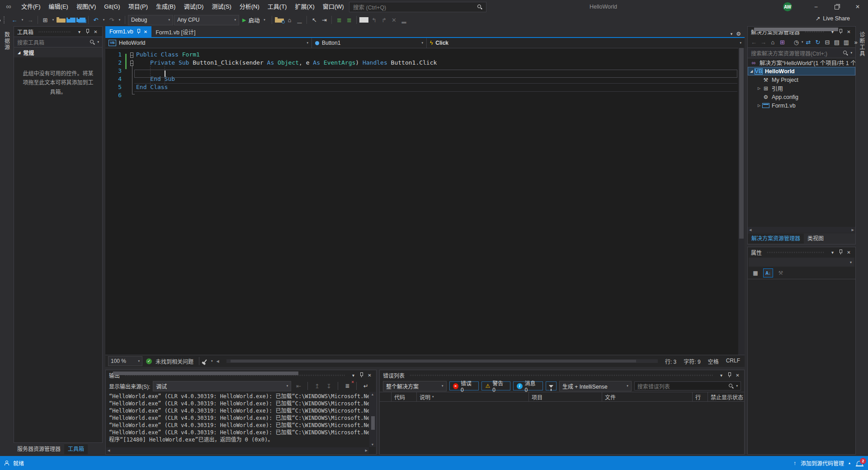 The height and width of the screenshot is (470, 868). I want to click on menu-item: 视图(V), so click(86, 7).